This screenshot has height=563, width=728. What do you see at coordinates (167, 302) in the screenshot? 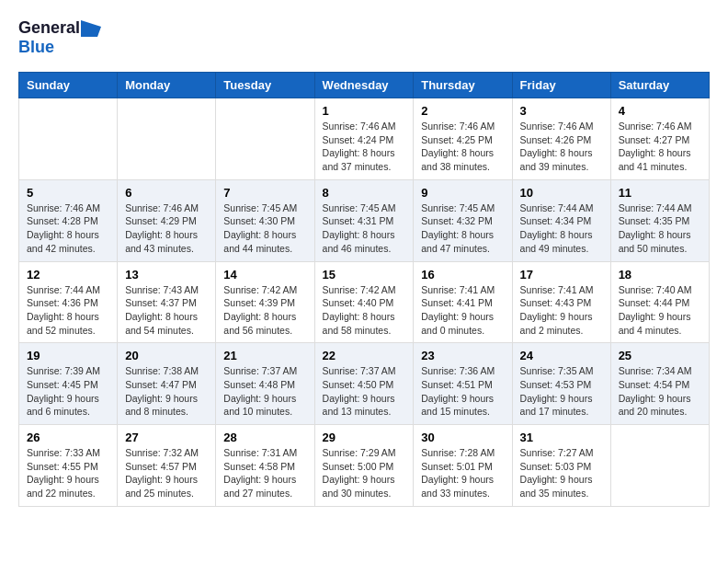
I see `calendar-cell: 13Sunrise: 7:43 AMSunset: 4:37 PMDayligh…` at bounding box center [167, 302].